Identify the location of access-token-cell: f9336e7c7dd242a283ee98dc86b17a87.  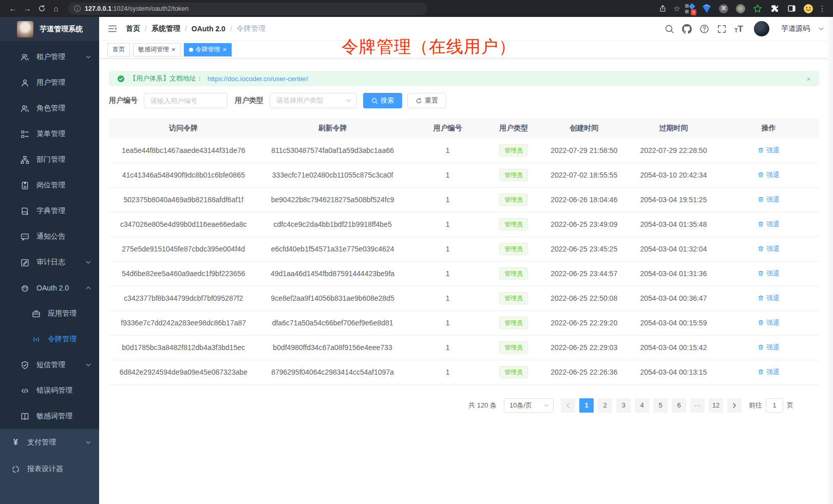
(183, 323).